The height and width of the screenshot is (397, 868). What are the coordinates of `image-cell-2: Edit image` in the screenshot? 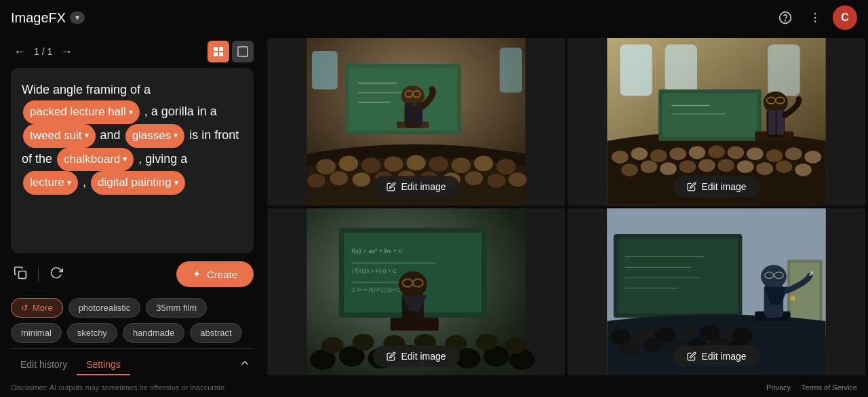 It's located at (716, 122).